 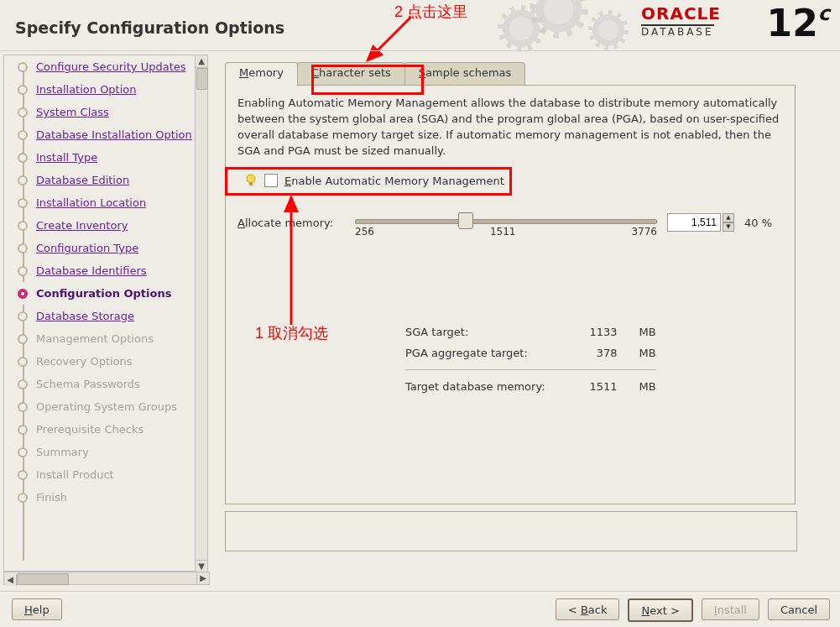 What do you see at coordinates (107, 406) in the screenshot?
I see `sidebar-item-label: Operating System Groups` at bounding box center [107, 406].